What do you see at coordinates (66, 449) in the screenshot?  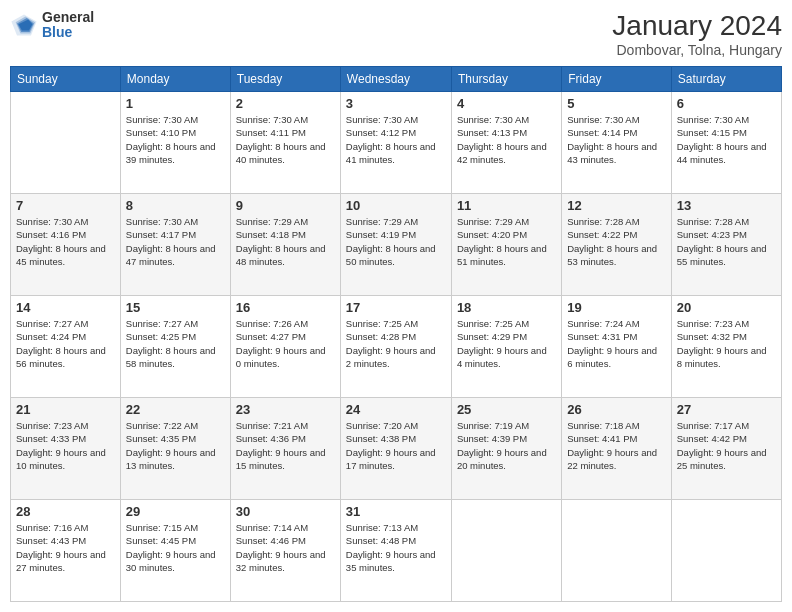 I see `calendar-cell: 21Sunrise: 7:23 AMSunset: 4:33 PMDayligh…` at bounding box center [66, 449].